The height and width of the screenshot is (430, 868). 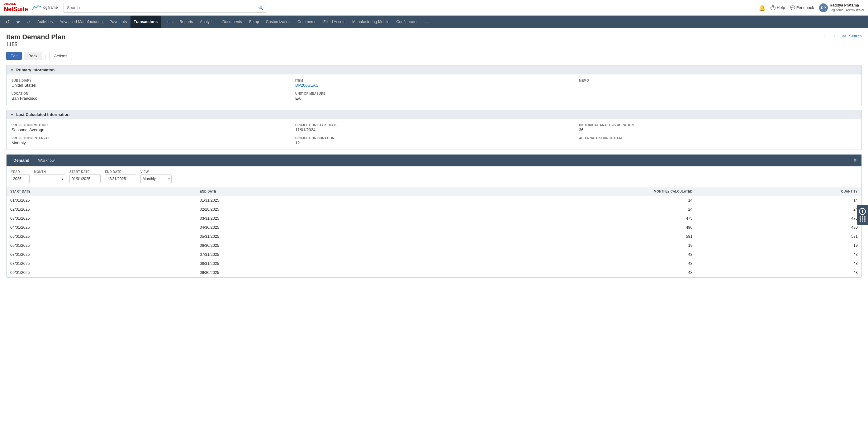 I want to click on help-label: Help, so click(x=781, y=8).